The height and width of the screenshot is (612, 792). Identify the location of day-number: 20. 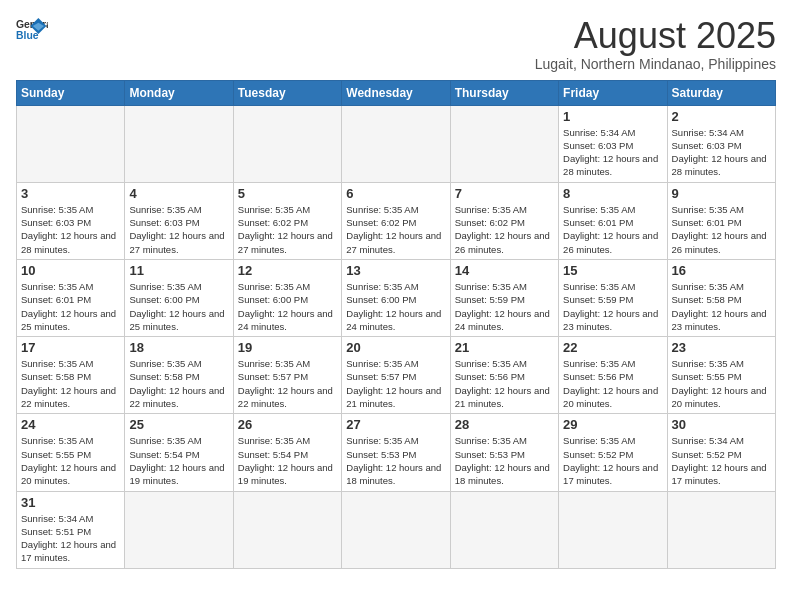
(396, 348).